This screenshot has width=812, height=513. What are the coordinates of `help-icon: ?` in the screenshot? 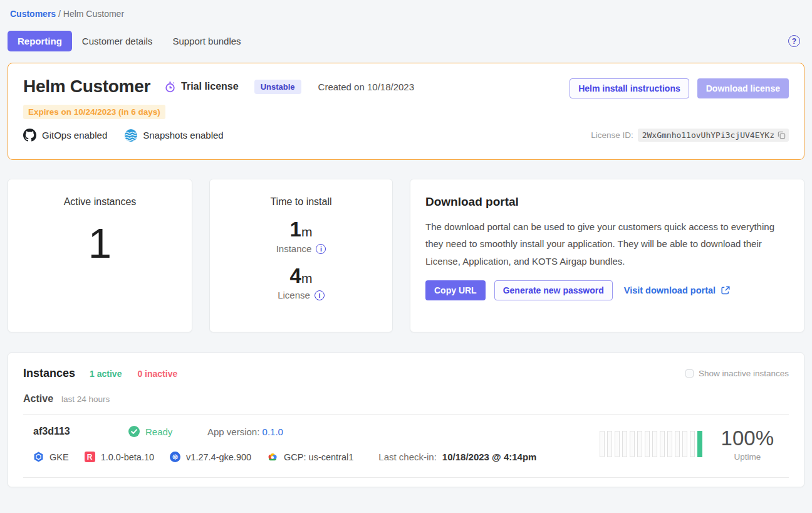 It's located at (794, 41).